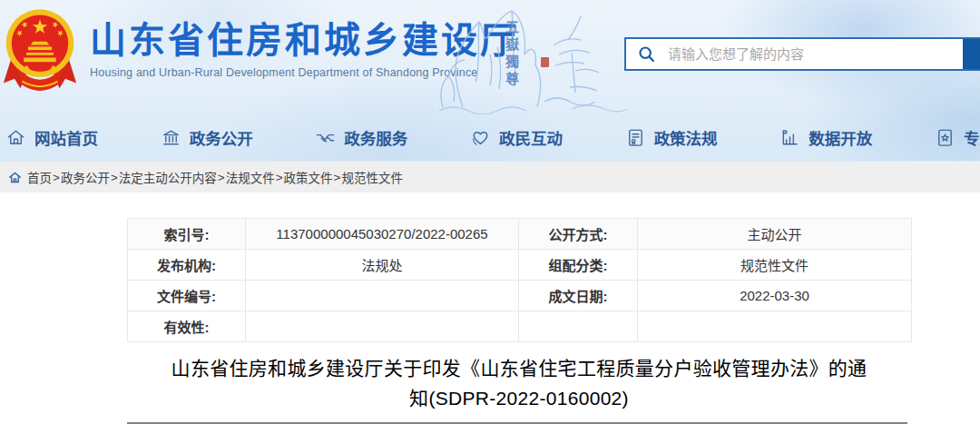 The width and height of the screenshot is (980, 424). What do you see at coordinates (789, 138) in the screenshot?
I see `bar-chart-icon` at bounding box center [789, 138].